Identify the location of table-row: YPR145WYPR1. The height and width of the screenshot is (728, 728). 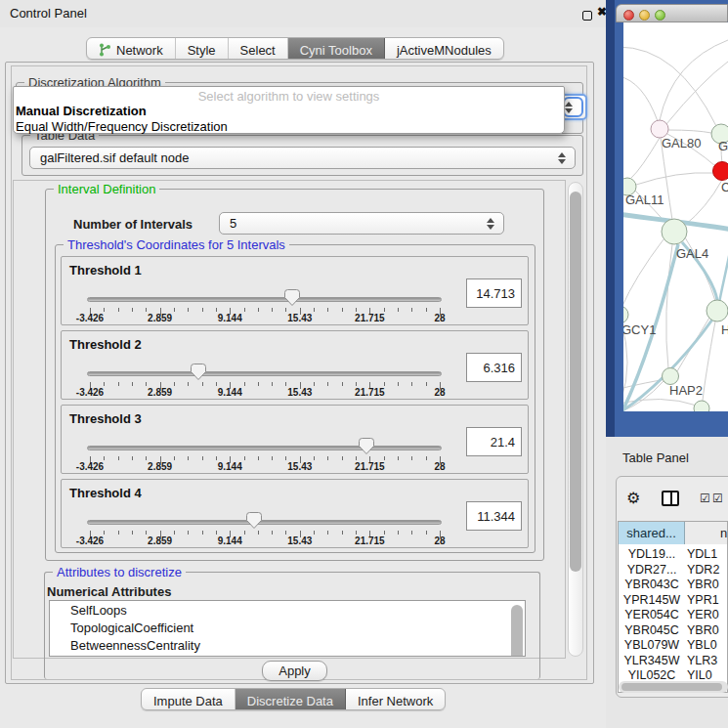
(673, 601).